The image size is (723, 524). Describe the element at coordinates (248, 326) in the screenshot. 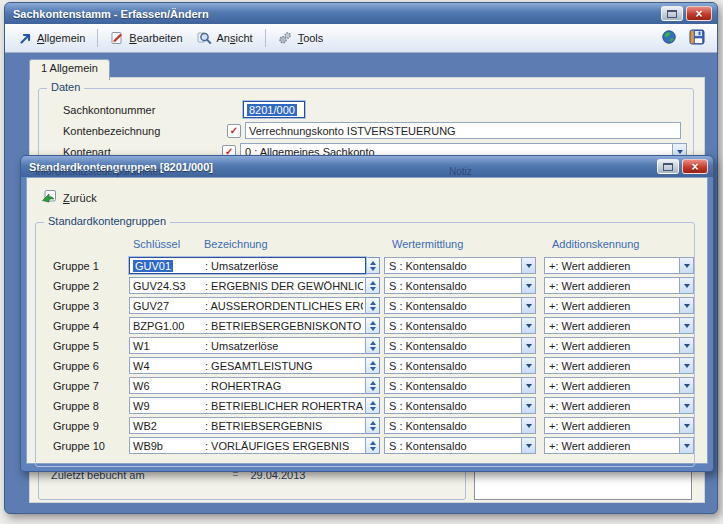

I see `schluessel-field: BZPG1.00 : BETRIEBSERGEBNISKONTO` at that location.